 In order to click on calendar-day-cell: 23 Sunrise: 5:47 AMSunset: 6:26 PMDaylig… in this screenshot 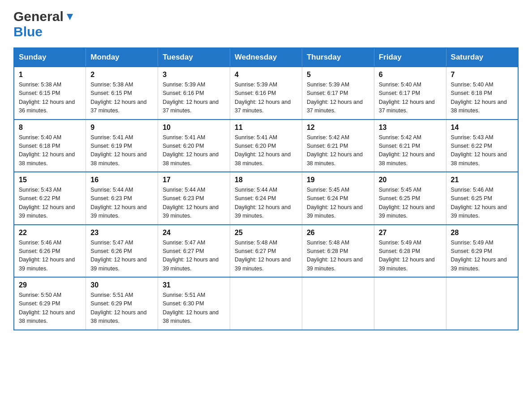, I will do `click(122, 251)`.